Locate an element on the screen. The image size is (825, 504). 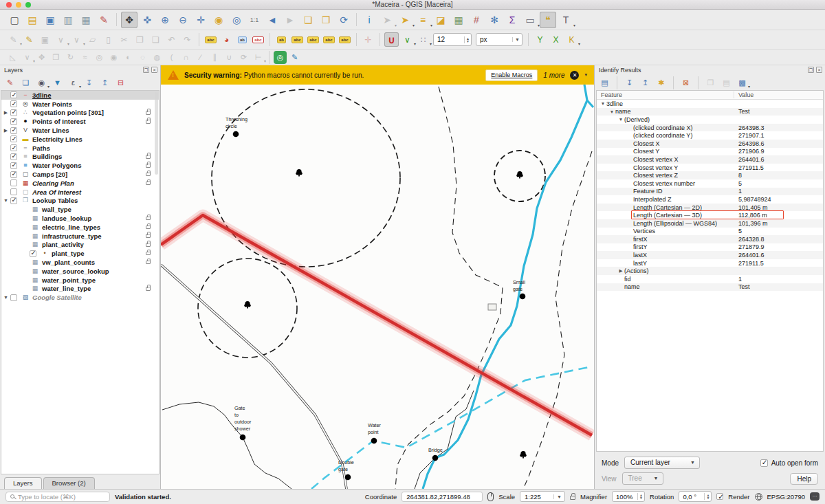
identify-row-clicked-coordinate-y: (clicked coordinate Y)271907.1 is located at coordinates (710, 135).